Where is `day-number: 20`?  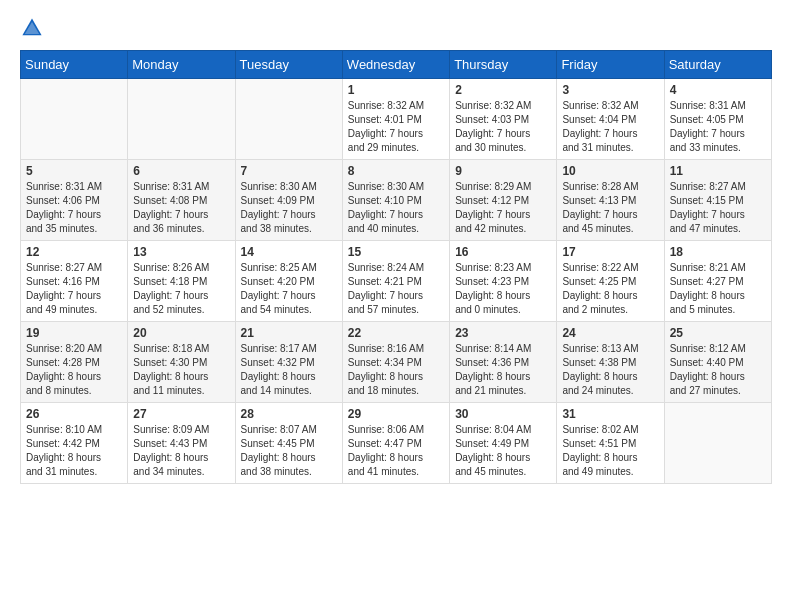 day-number: 20 is located at coordinates (181, 333).